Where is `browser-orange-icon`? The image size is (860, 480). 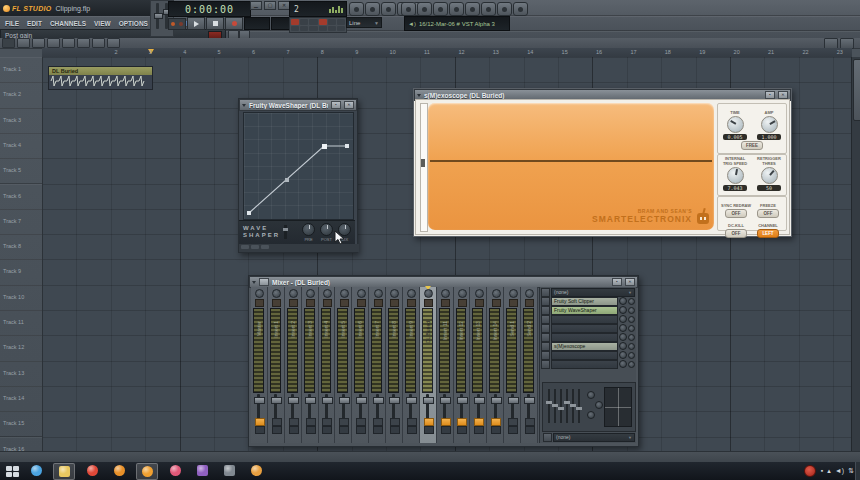
browser-orange-icon is located at coordinates (119, 470).